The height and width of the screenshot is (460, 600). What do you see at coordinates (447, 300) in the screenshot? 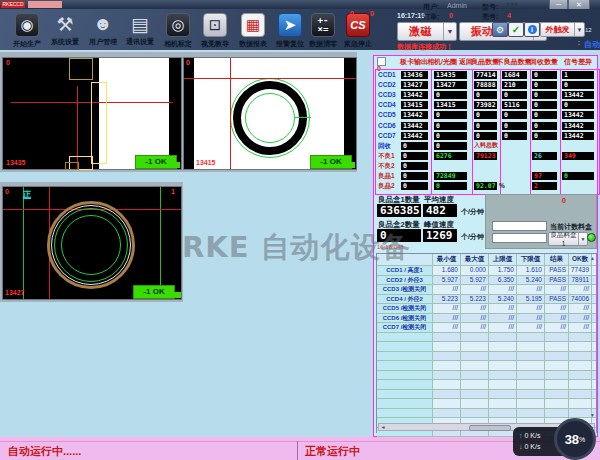
I see `measure-cell: 5.223` at bounding box center [447, 300].